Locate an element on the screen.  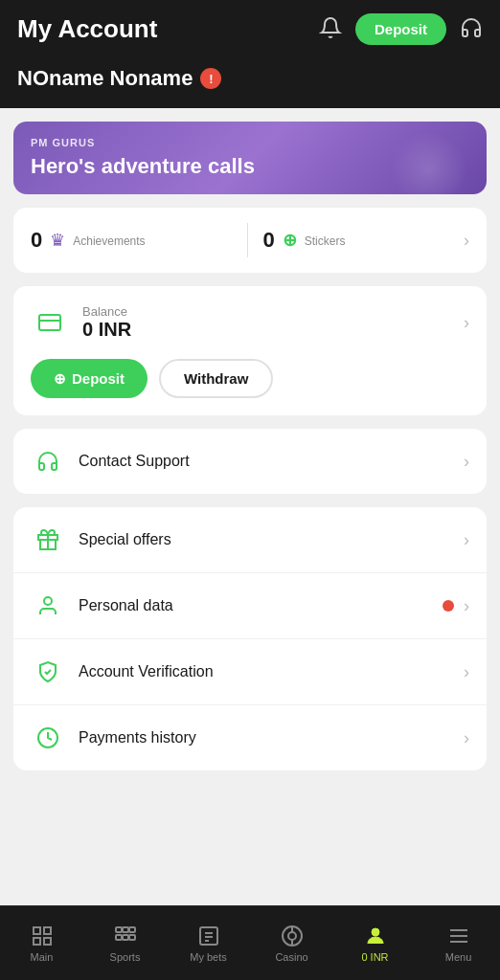
stickers-plus-icon: ⊕ is located at coordinates (289, 240).